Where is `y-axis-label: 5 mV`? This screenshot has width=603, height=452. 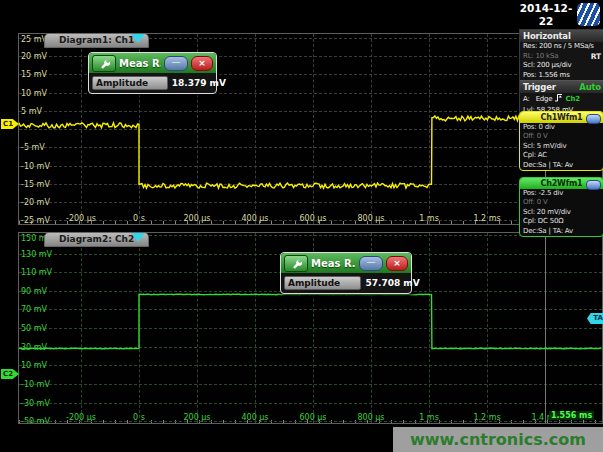 y-axis-label: 5 mV is located at coordinates (32, 110).